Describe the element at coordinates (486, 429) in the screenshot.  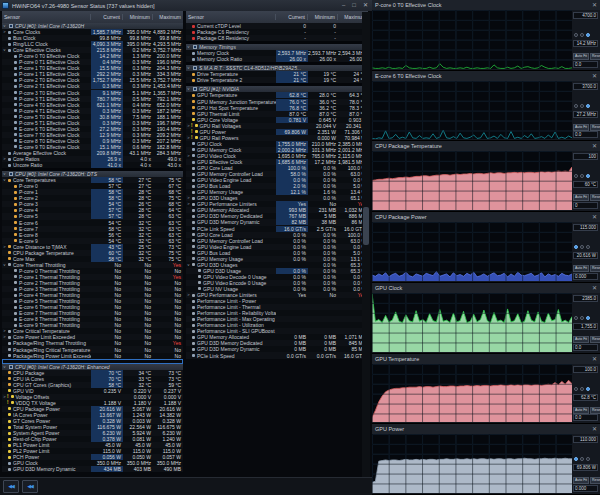
I see `graph-title-bar: GPU Power✕` at that location.